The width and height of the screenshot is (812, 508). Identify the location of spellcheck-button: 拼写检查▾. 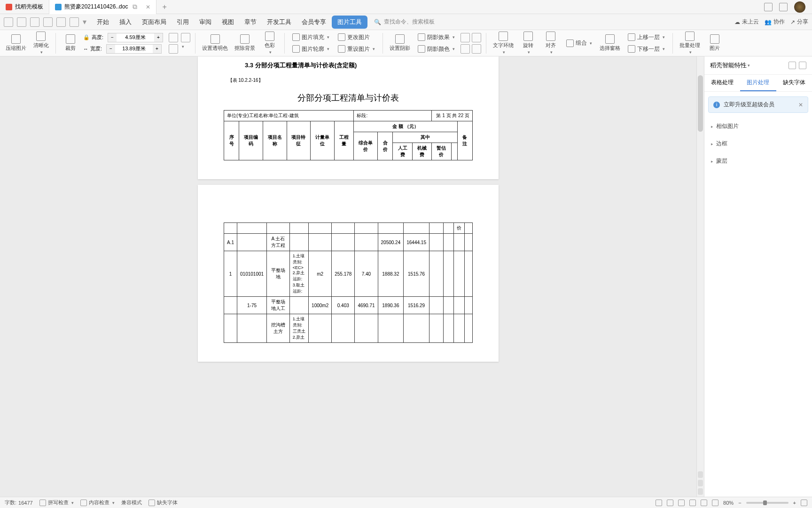
(56, 502).